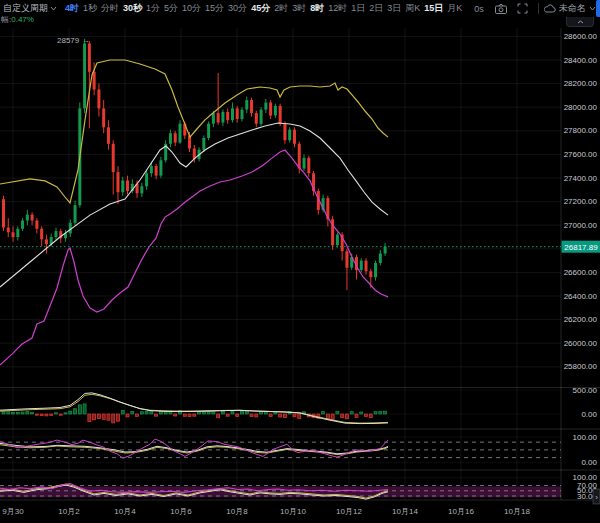 The height and width of the screenshot is (523, 600). Describe the element at coordinates (581, 272) in the screenshot. I see `svg-text: 26600.00` at that location.